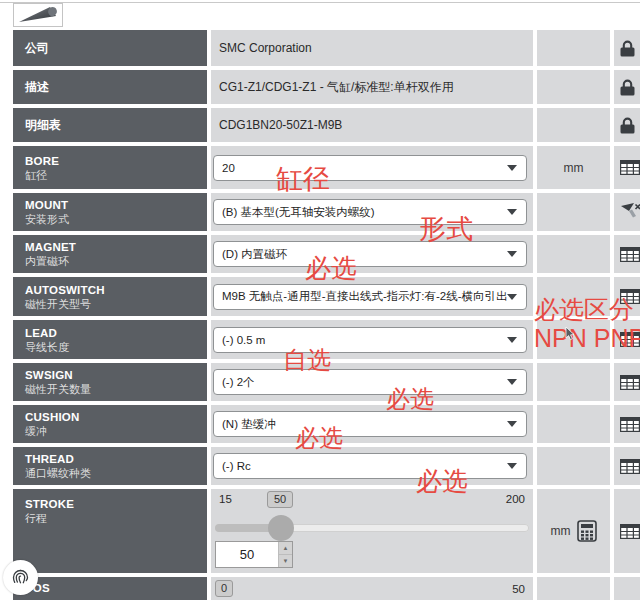 The image size is (640, 600). Describe the element at coordinates (254, 554) in the screenshot. I see `stroke-value-input: 50 ▲ ▼` at that location.